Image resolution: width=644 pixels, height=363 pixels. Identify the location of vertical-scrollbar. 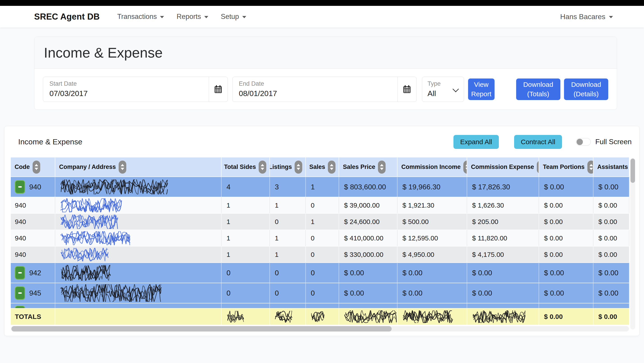
(633, 244).